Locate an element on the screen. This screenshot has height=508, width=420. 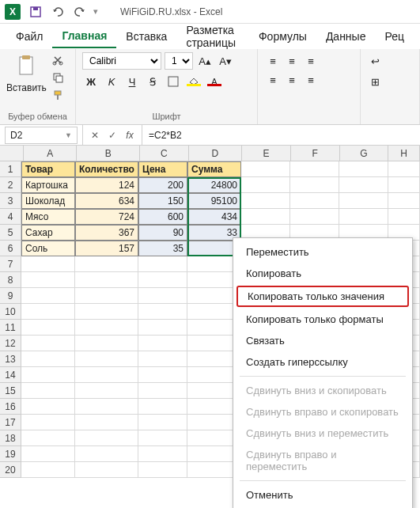
cell: 600 is located at coordinates (163, 217).